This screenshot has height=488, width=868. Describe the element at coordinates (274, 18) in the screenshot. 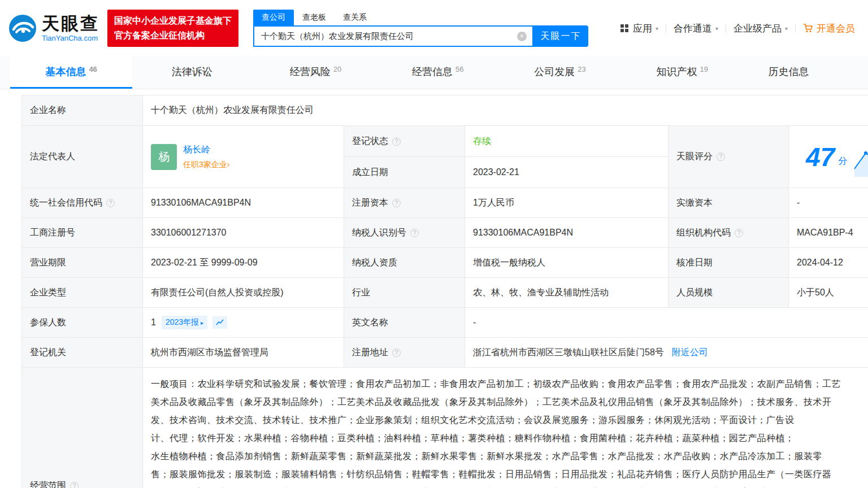

I see `search-tab-company: 查公司` at that location.